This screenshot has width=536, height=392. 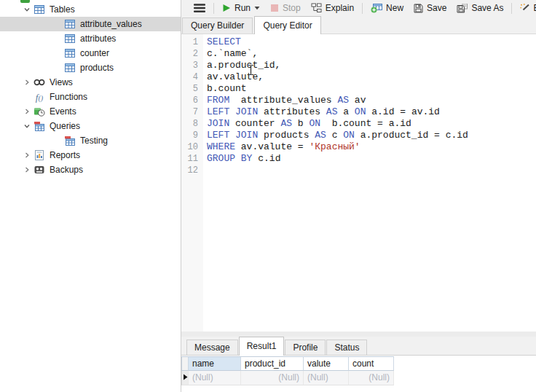 I want to click on code-text: a.product_id,, so click(x=242, y=66).